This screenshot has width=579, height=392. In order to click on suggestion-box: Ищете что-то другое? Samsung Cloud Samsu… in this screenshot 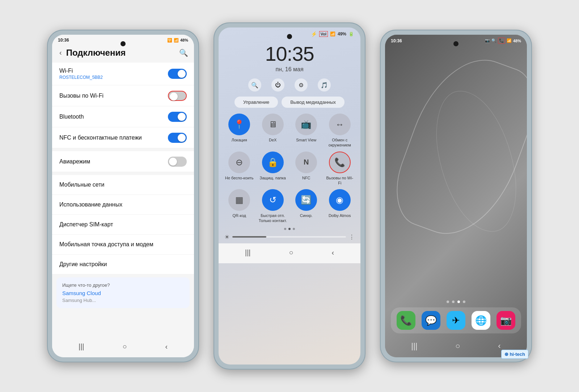, I will do `click(123, 293)`.